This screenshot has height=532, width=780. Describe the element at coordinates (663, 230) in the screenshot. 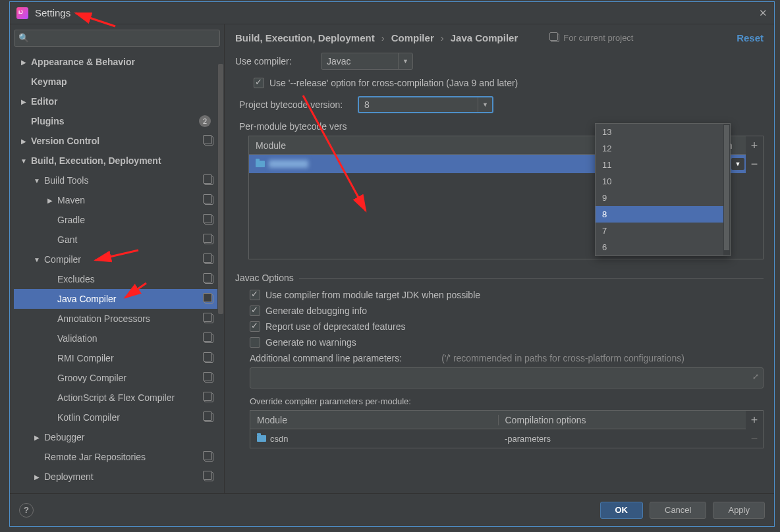

I see `bytecode-option-7: 7` at that location.